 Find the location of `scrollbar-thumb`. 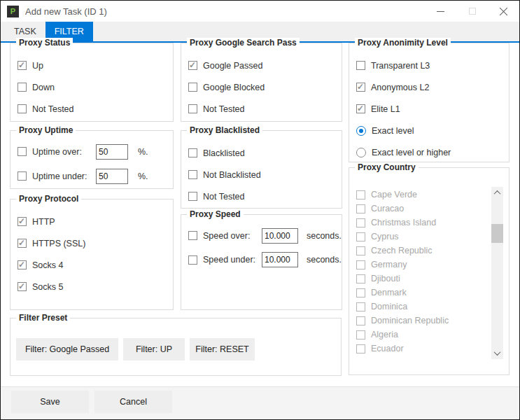

scrollbar-thumb is located at coordinates (497, 234).